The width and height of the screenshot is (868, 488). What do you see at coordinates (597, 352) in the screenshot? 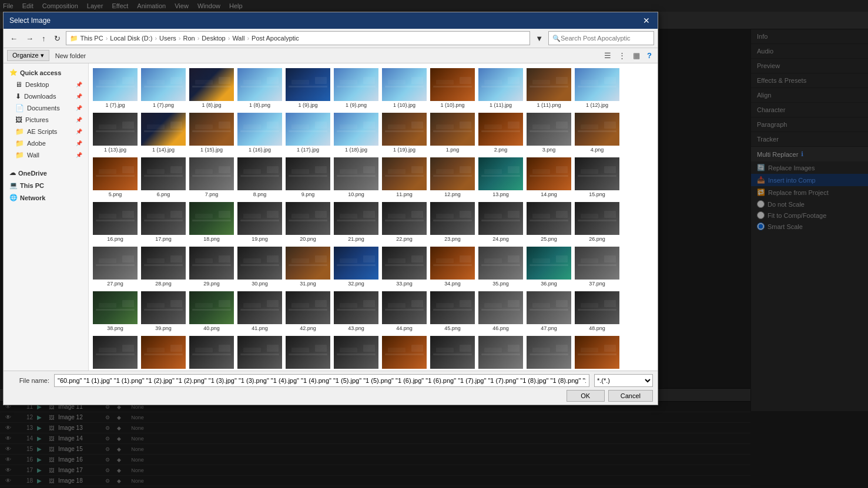
I see `file-item: 59.png` at bounding box center [597, 352].